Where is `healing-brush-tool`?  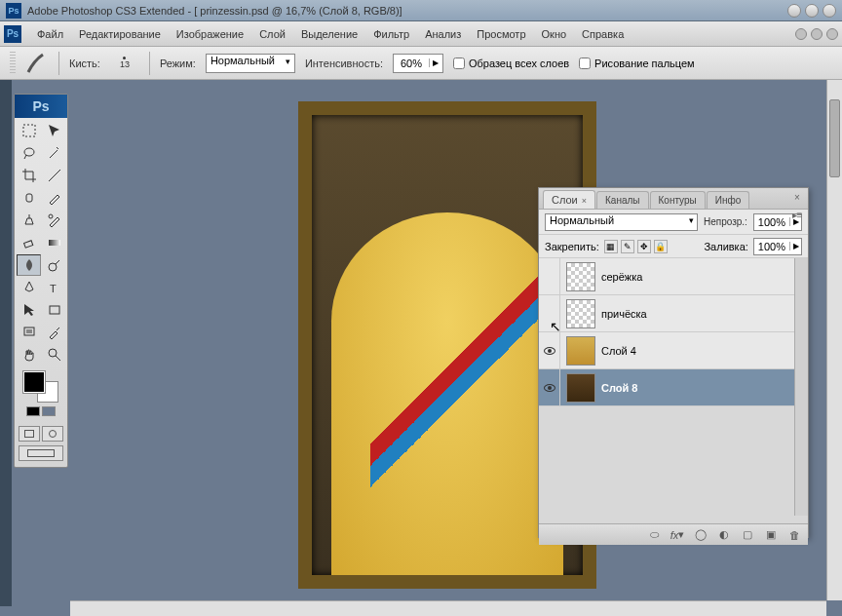 healing-brush-tool is located at coordinates (29, 198).